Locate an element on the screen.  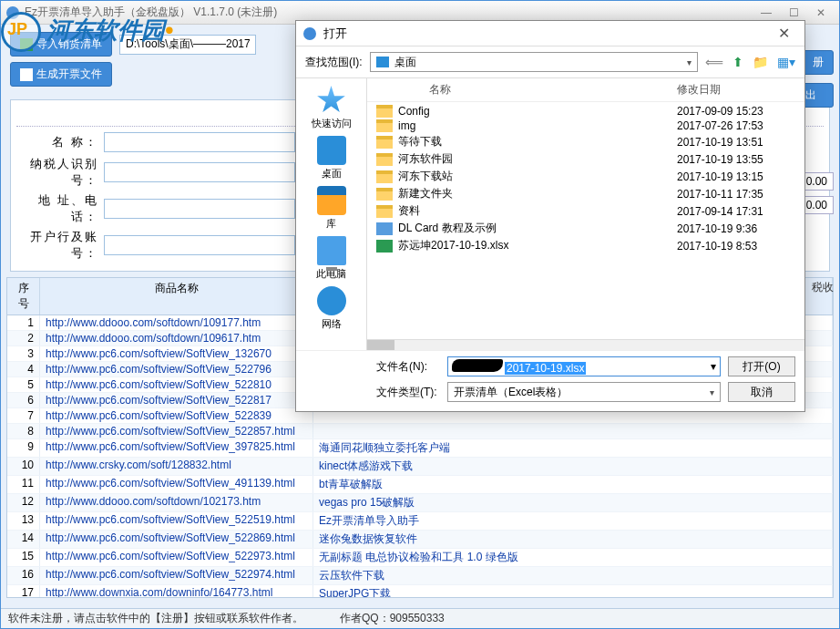
file-name: 河东软件园 is located at coordinates (538, 159).